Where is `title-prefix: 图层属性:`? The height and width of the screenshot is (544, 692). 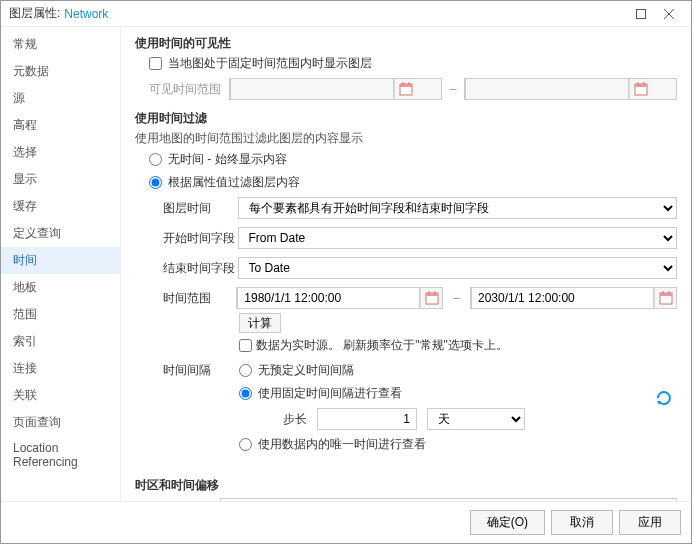
title-prefix: 图层属性: is located at coordinates (34, 14).